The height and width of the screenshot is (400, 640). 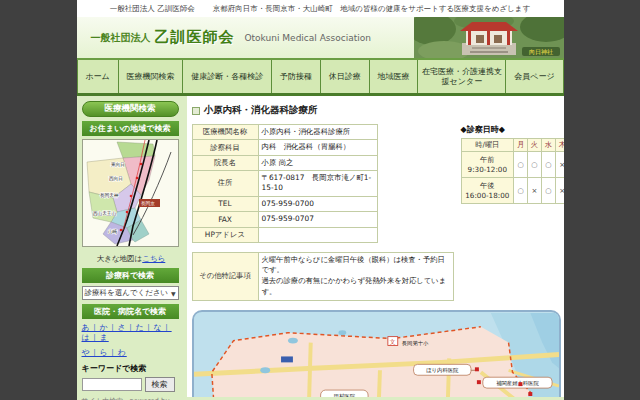 I want to click on notes-table: その他特記事項 火曜午前中ならびに金曜日午後（眼科）は検査・予約日です。 過去の…, so click(x=323, y=277).